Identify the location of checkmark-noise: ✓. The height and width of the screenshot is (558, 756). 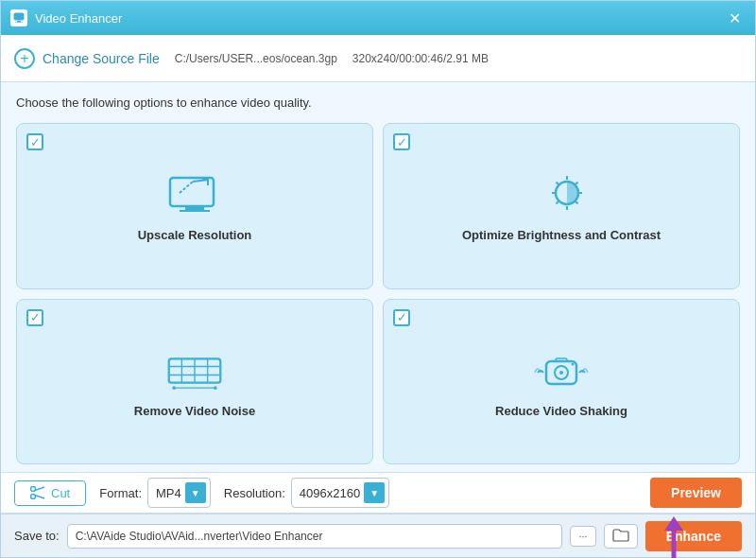
(36, 318).